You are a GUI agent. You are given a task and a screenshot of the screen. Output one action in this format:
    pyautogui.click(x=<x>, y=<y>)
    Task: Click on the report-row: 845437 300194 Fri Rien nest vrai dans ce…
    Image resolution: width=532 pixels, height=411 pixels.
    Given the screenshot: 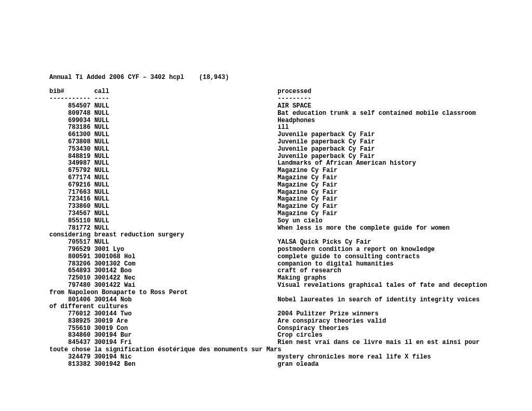 What is the action you would take?
    pyautogui.click(x=266, y=343)
    